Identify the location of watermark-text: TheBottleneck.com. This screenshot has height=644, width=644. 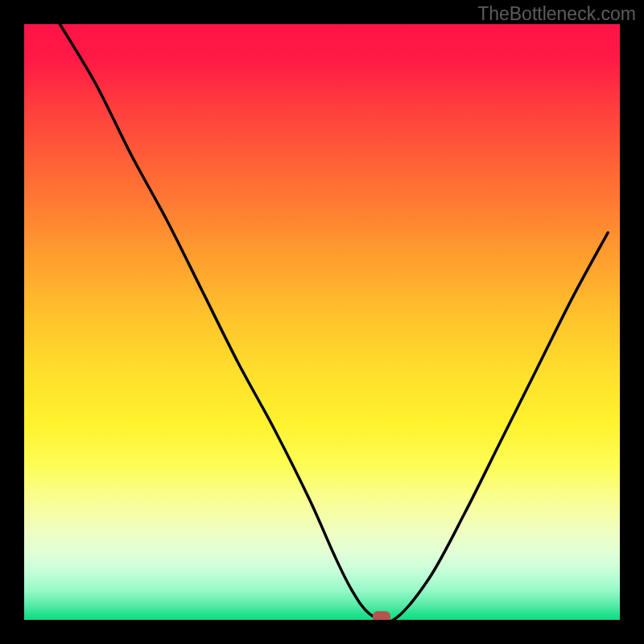
(557, 14).